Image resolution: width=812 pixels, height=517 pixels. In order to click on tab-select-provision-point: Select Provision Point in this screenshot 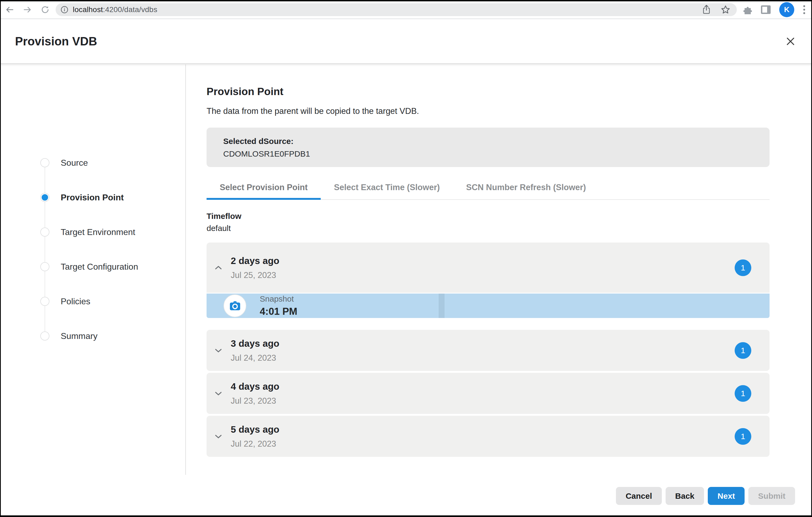, I will do `click(264, 191)`.